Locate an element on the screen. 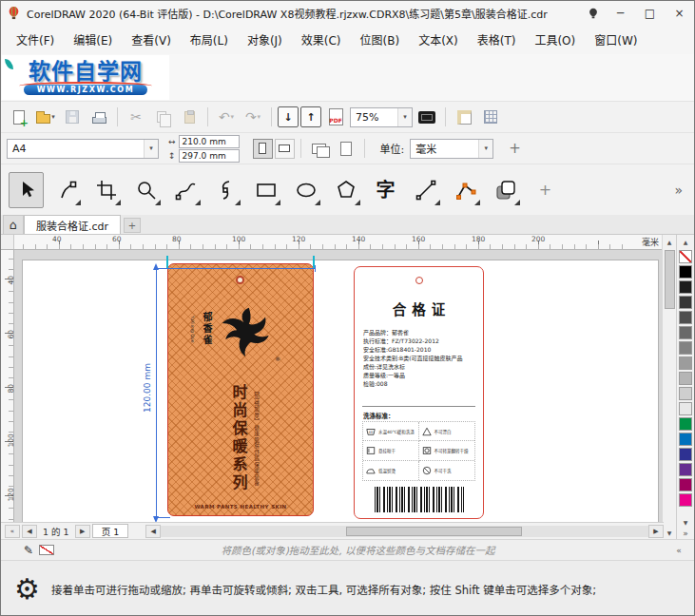 Image resolution: width=695 pixels, height=616 pixels. scroll-down-icon: ▼ is located at coordinates (669, 532).